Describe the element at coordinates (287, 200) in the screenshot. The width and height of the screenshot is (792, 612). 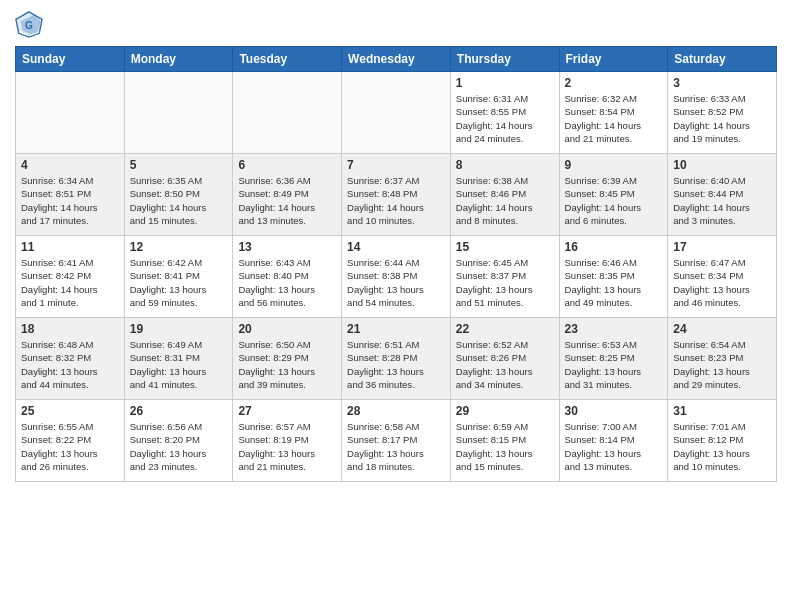
I see `day-info: Sunrise: 6:36 AM Sunset: 8:49 PM Dayligh…` at that location.